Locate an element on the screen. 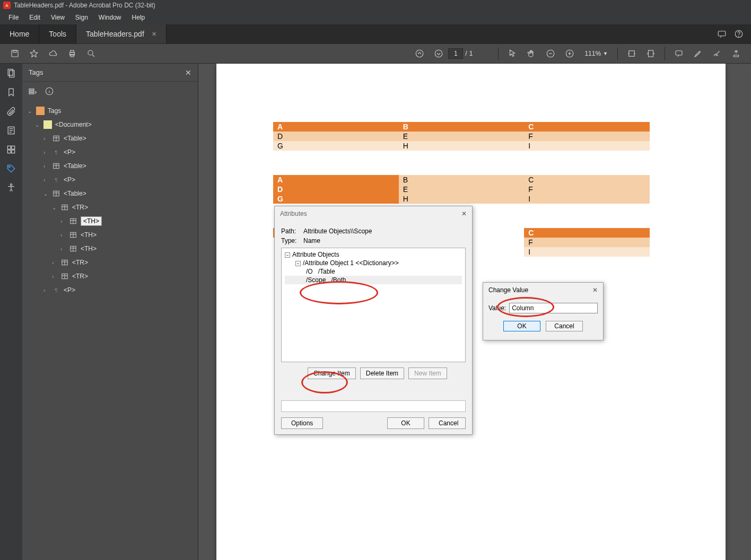  options-button: Options is located at coordinates (302, 423).